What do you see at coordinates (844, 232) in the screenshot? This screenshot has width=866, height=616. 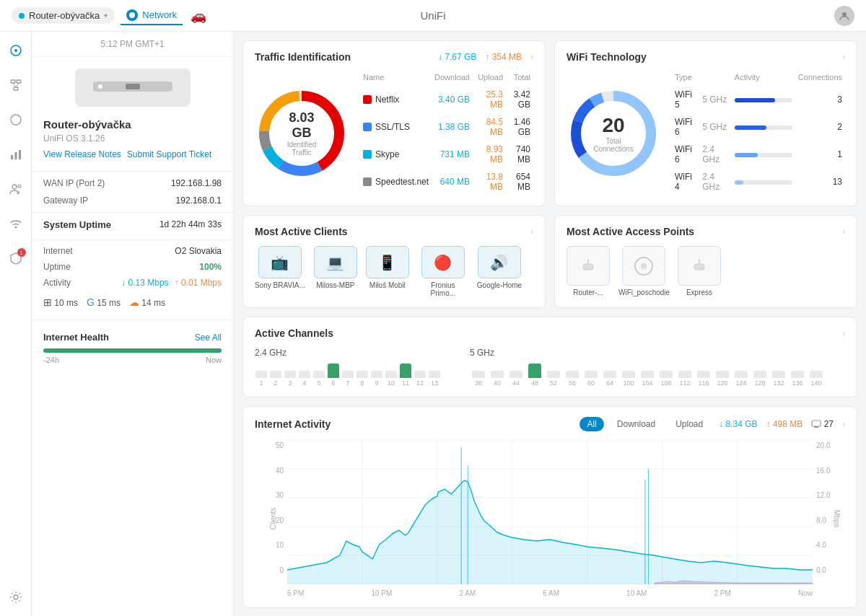 I see `ap-chevron: ›` at bounding box center [844, 232].